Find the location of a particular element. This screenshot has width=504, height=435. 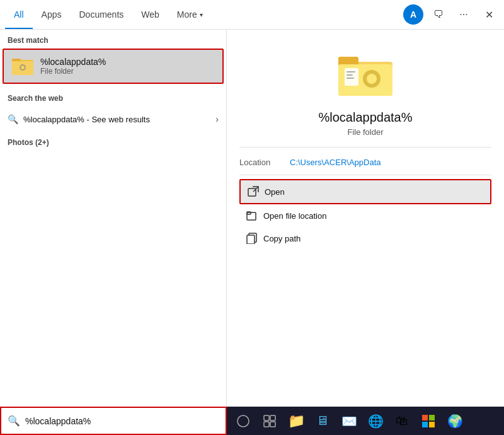

search-bar: 🔍 is located at coordinates (113, 421).